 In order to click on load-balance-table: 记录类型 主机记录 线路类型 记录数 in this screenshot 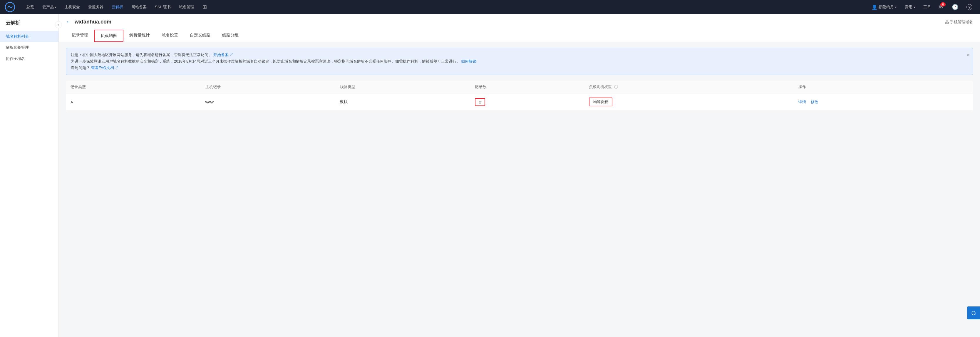, I will do `click(519, 96)`.